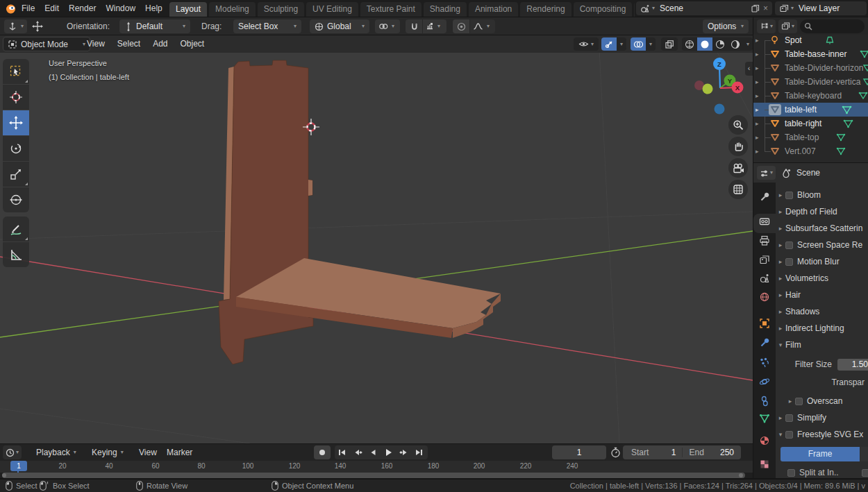 Image resolution: width=868 pixels, height=492 pixels. What do you see at coordinates (342, 452) in the screenshot?
I see `jump-to-start-button` at bounding box center [342, 452].